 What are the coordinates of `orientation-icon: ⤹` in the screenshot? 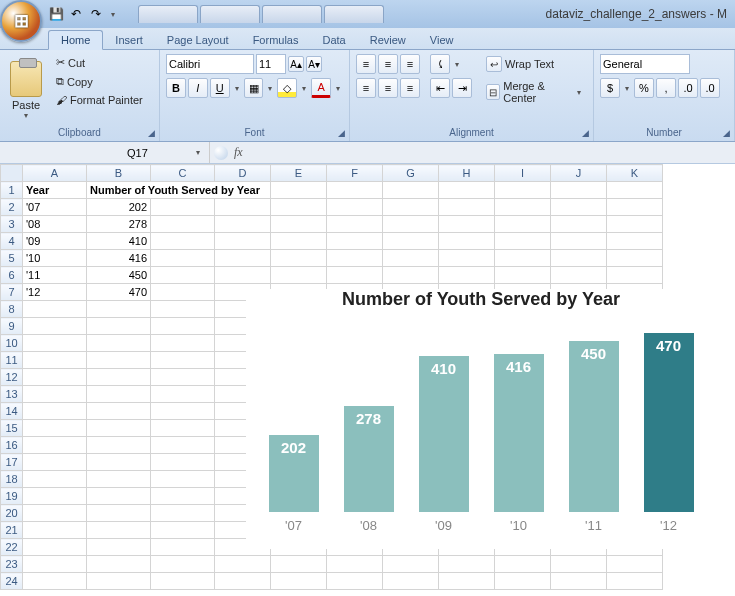 It's located at (440, 64).